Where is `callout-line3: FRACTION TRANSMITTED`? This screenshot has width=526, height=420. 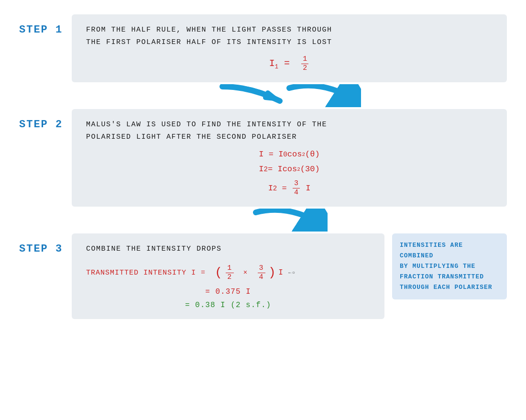 callout-line3: FRACTION TRANSMITTED is located at coordinates (442, 276).